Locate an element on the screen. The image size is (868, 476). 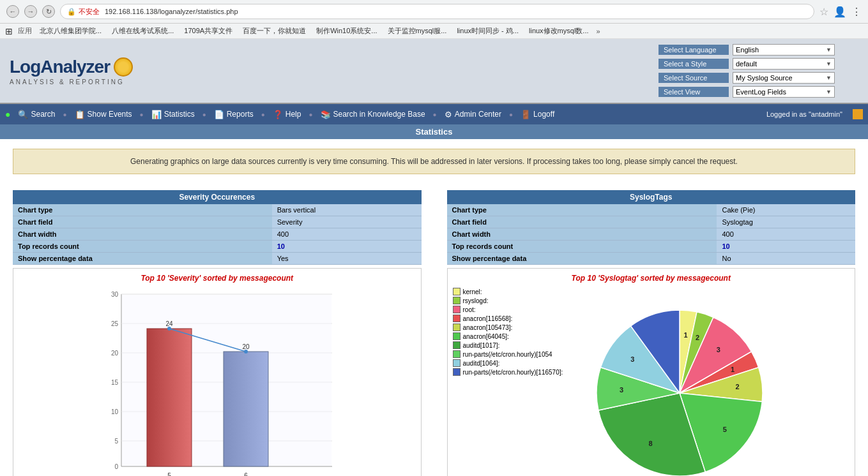
profile-icon: 👤 is located at coordinates (840, 11).